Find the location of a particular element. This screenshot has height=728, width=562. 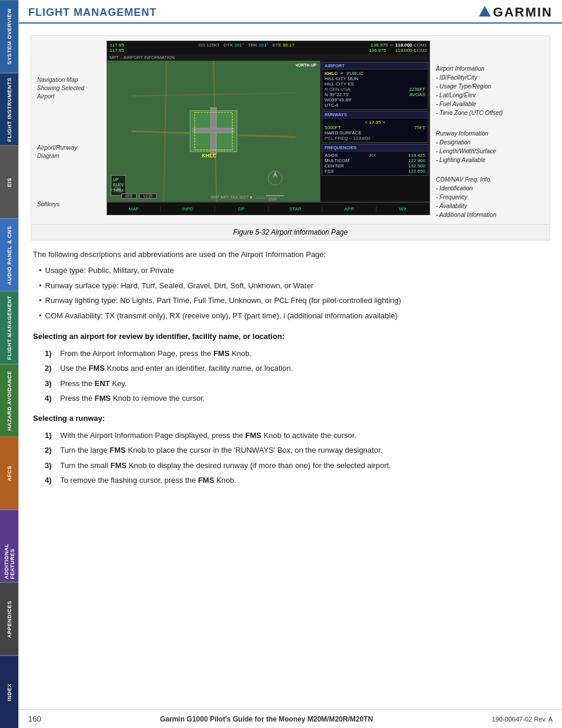

frequencies-box-content: ASOS RX 118.425 MULTICOM 122.800 is located at coordinates (375, 163).